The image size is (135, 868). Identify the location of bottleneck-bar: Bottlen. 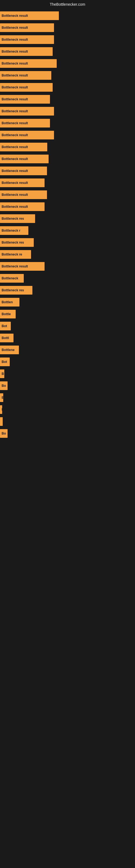
(10, 302).